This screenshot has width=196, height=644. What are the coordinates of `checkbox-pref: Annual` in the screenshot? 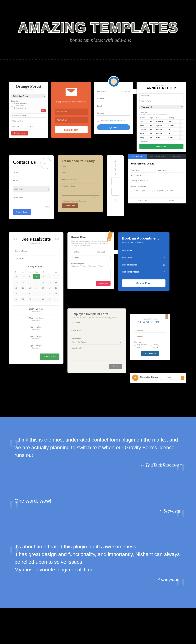 It's located at (158, 348).